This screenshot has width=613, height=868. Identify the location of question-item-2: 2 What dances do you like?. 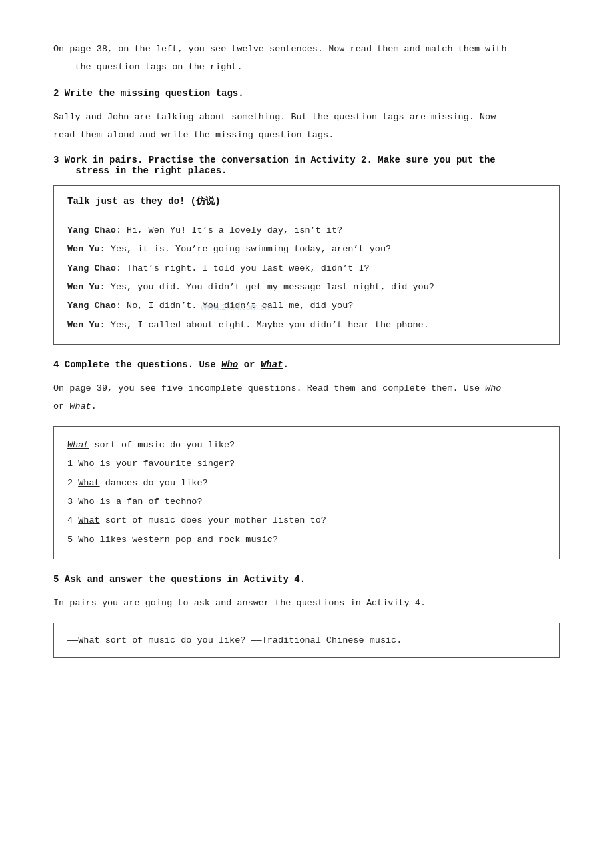
(306, 483).